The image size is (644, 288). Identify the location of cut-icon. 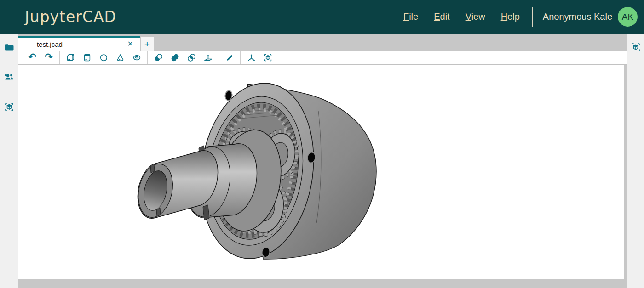
(158, 58).